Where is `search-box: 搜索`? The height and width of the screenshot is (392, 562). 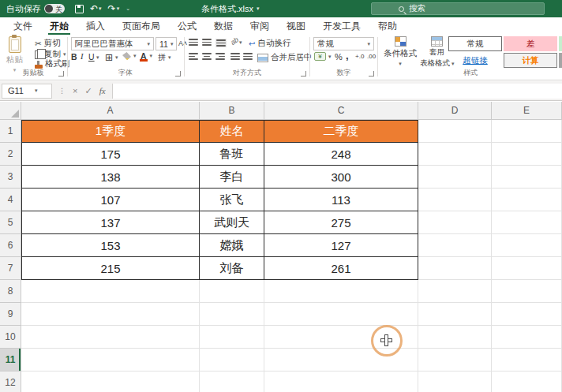
search-box: 搜索 is located at coordinates (458, 9).